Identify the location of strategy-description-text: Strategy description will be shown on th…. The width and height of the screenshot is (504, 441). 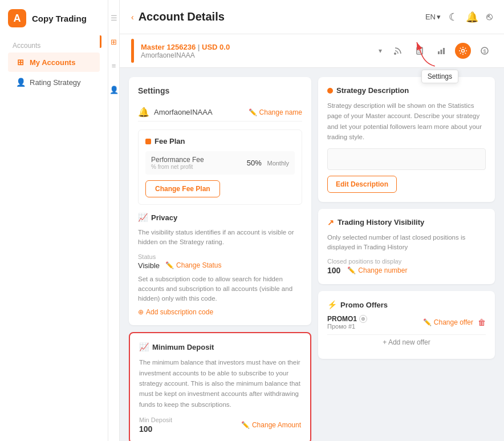
(407, 122).